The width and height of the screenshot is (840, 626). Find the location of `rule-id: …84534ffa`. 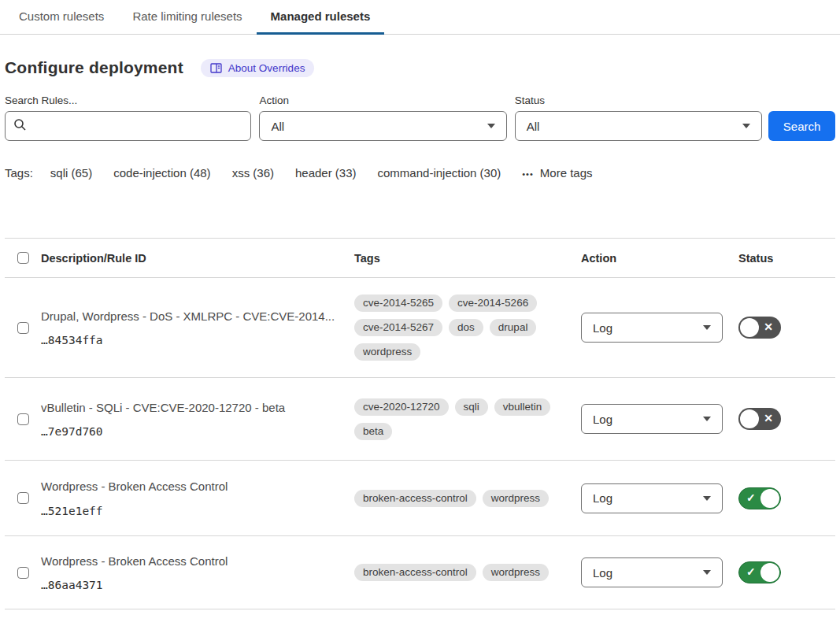

rule-id: …84534ffa is located at coordinates (190, 340).